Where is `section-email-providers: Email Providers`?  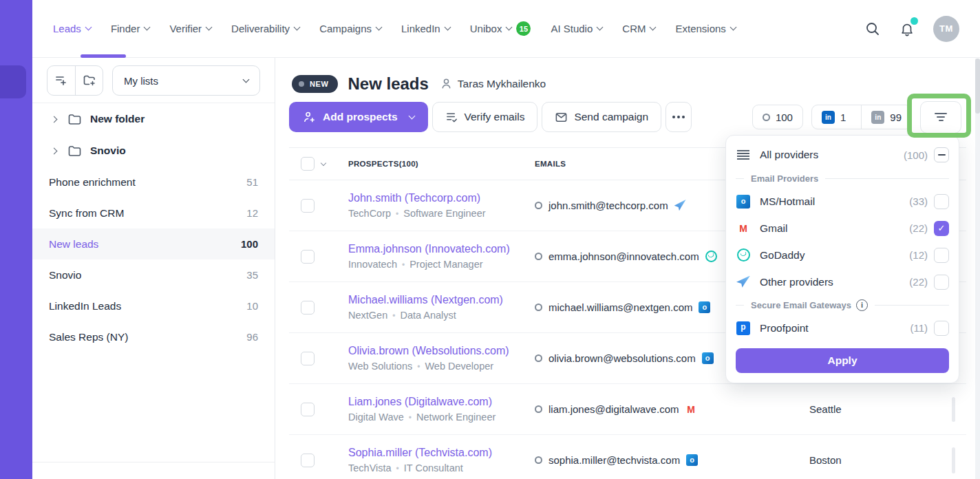 section-email-providers: Email Providers is located at coordinates (842, 178).